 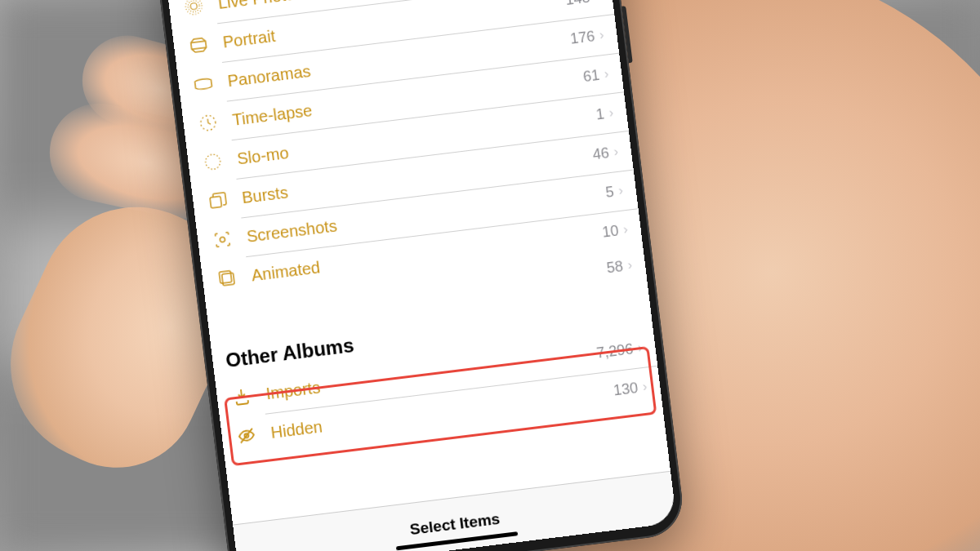 What do you see at coordinates (614, 351) in the screenshot?
I see `album-count: 7,296` at bounding box center [614, 351].